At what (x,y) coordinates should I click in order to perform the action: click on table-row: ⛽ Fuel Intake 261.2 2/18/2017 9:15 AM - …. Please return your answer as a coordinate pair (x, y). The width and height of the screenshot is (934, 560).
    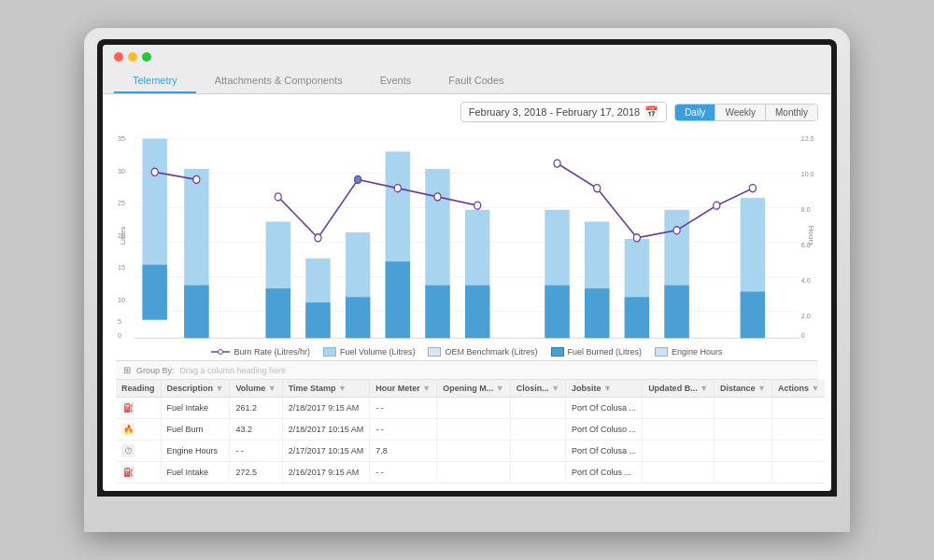
    Looking at the image, I should click on (471, 409).